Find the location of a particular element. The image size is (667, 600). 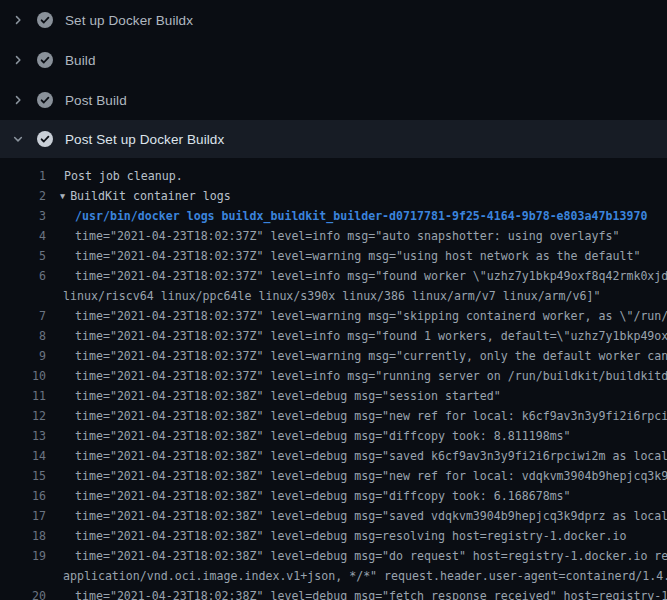

log-line: 19time="2021-04-23T18:02:38Z" level=debu… is located at coordinates (334, 556).